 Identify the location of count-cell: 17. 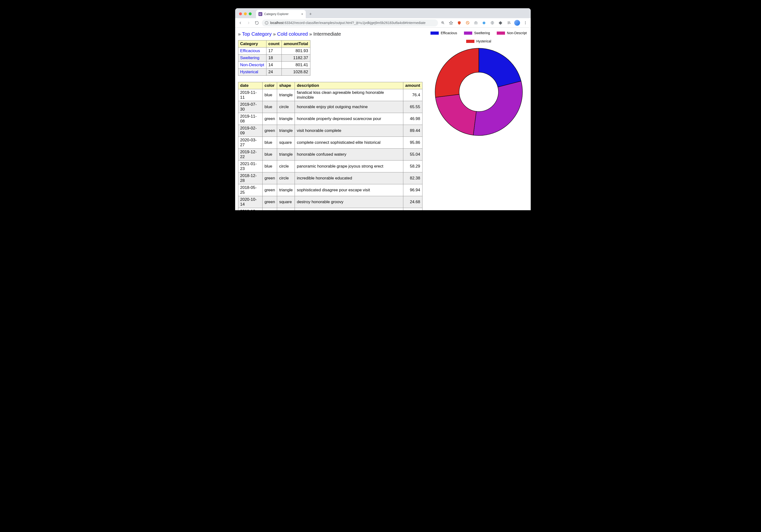
(274, 51).